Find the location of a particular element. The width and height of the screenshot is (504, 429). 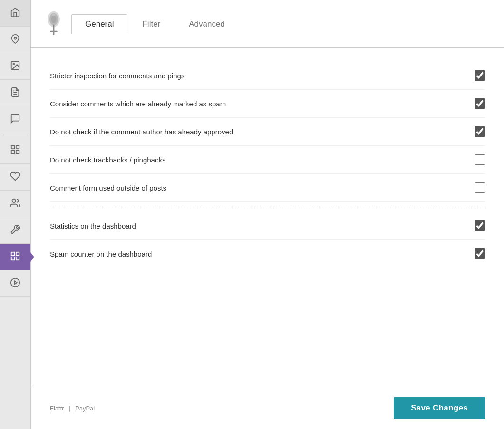

save-changes-button: Save Changes is located at coordinates (439, 408).